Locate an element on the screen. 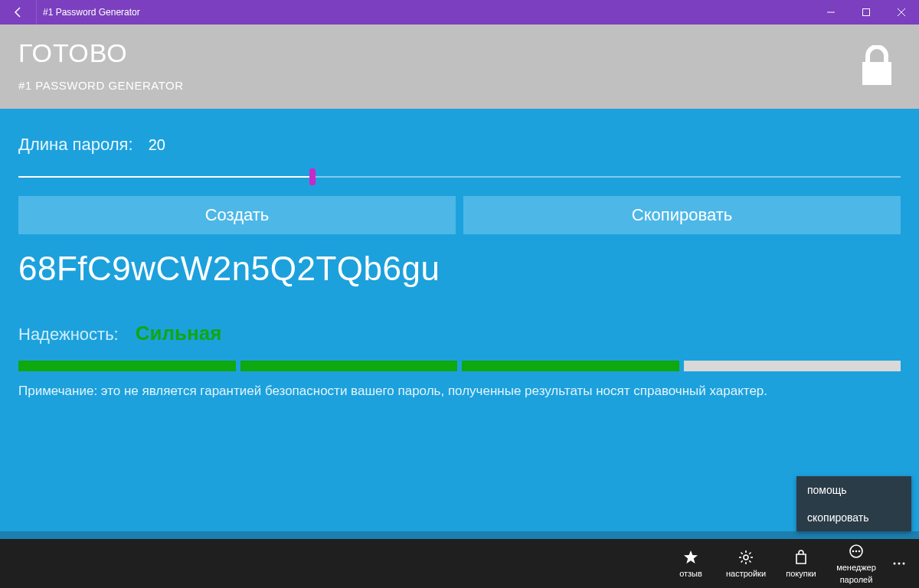 The width and height of the screenshot is (919, 588). strength-bars is located at coordinates (460, 366).